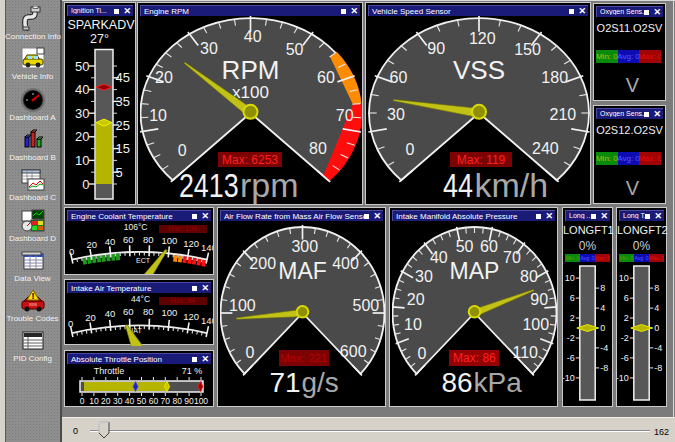 The image size is (675, 442). I want to click on svg-text: 45, so click(123, 78).